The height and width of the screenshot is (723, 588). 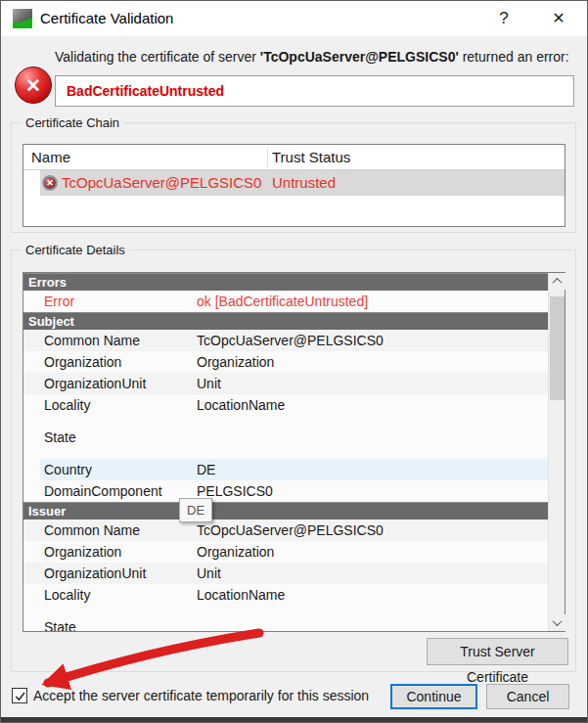 What do you see at coordinates (286, 491) in the screenshot?
I see `detail-row: DomainComponent PELGSICS0` at bounding box center [286, 491].